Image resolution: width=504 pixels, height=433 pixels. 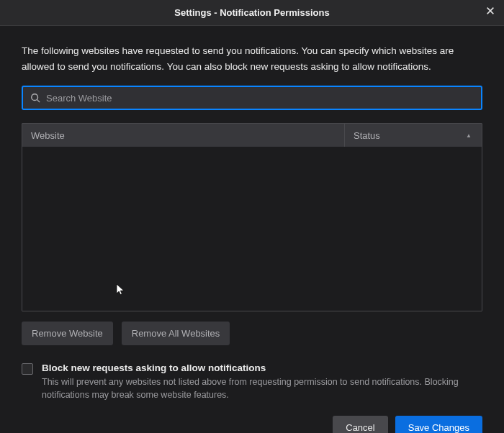 I want to click on block-requests-label: Block new requests asking to allow notif…, so click(x=262, y=368).